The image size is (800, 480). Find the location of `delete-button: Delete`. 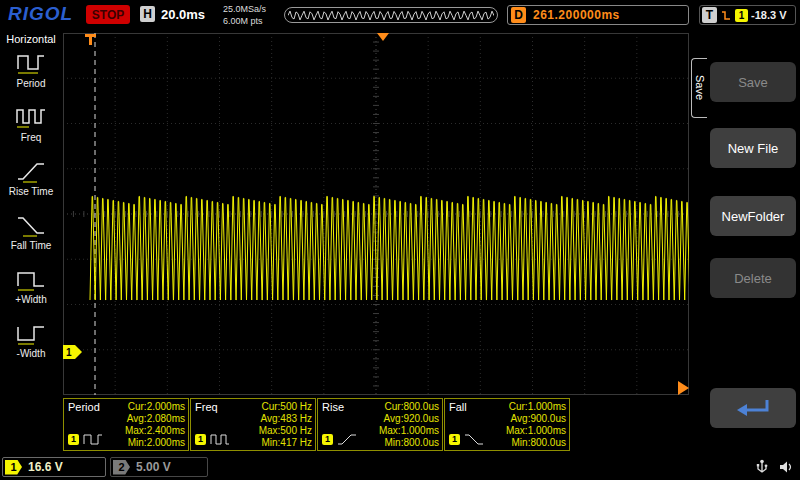

delete-button: Delete is located at coordinates (753, 278).